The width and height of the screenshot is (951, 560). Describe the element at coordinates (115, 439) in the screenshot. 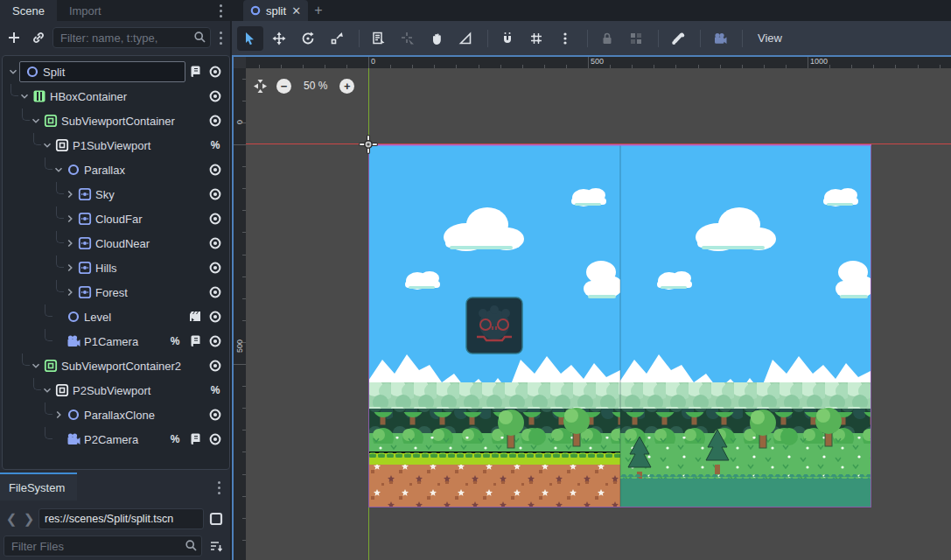

I see `tree-node-p2camera: P2Camera%` at that location.